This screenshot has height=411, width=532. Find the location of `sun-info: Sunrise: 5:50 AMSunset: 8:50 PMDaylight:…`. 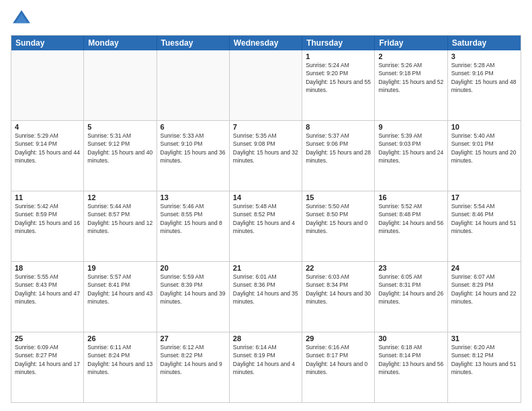

sun-info: Sunrise: 5:50 AMSunset: 8:50 PMDaylight:… is located at coordinates (339, 219).